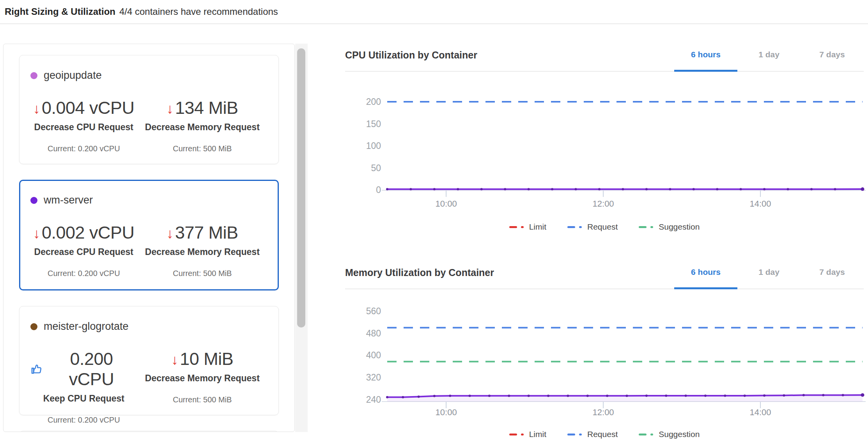 This screenshot has width=868, height=446. Describe the element at coordinates (37, 369) in the screenshot. I see `thumbs-up-icon` at that location.